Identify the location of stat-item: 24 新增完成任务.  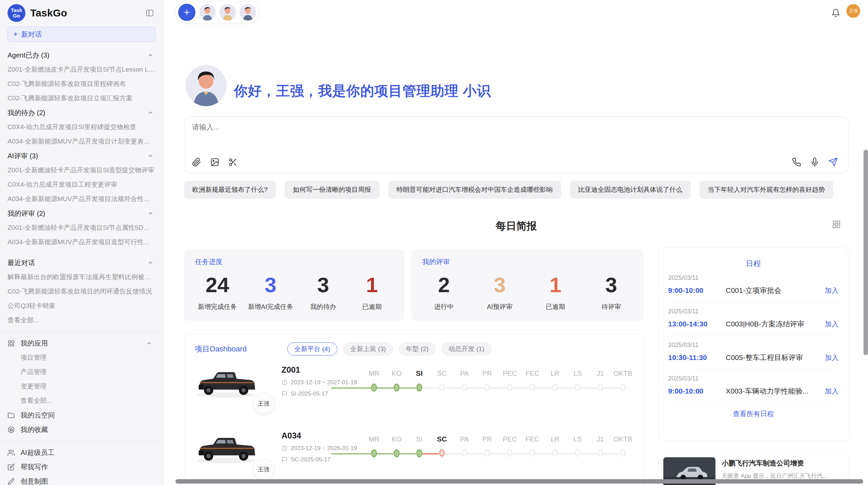
(217, 292).